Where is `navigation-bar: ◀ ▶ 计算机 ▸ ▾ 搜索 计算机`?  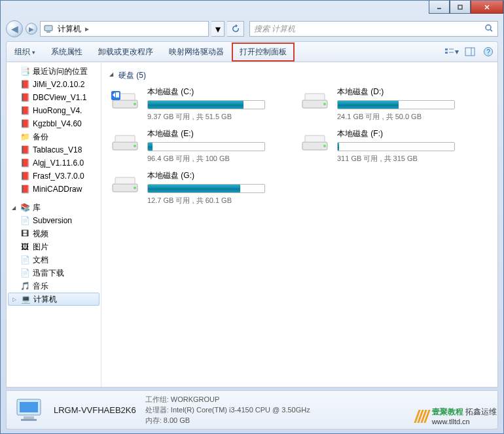
navigation-bar: ◀ ▶ 计算机 ▸ ▾ 搜索 计算机 is located at coordinates (252, 29).